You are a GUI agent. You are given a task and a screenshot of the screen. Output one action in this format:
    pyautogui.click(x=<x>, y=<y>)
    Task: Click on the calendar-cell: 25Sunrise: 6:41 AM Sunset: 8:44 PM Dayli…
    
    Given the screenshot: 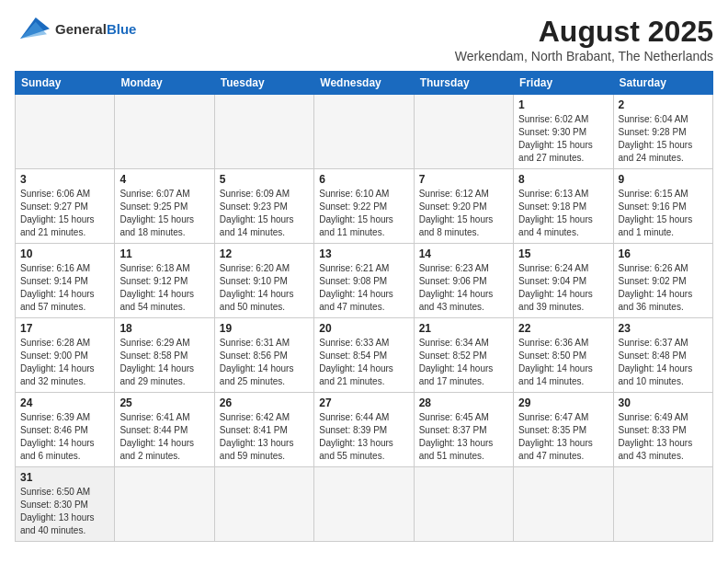 What is the action you would take?
    pyautogui.click(x=165, y=431)
    